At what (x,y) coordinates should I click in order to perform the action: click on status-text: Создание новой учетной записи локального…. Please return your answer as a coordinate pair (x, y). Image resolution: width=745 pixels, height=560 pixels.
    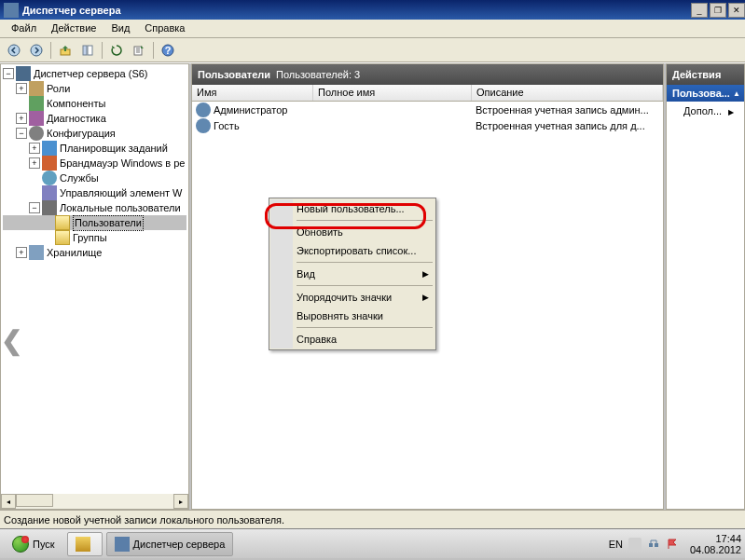
    Looking at the image, I should click on (144, 520).